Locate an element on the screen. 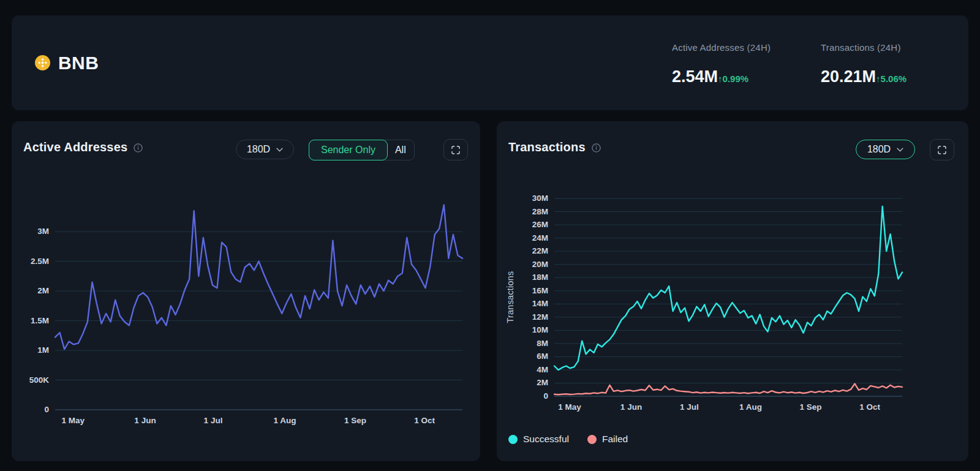 This screenshot has width=980, height=471. stat-value: 20.21M is located at coordinates (848, 77).